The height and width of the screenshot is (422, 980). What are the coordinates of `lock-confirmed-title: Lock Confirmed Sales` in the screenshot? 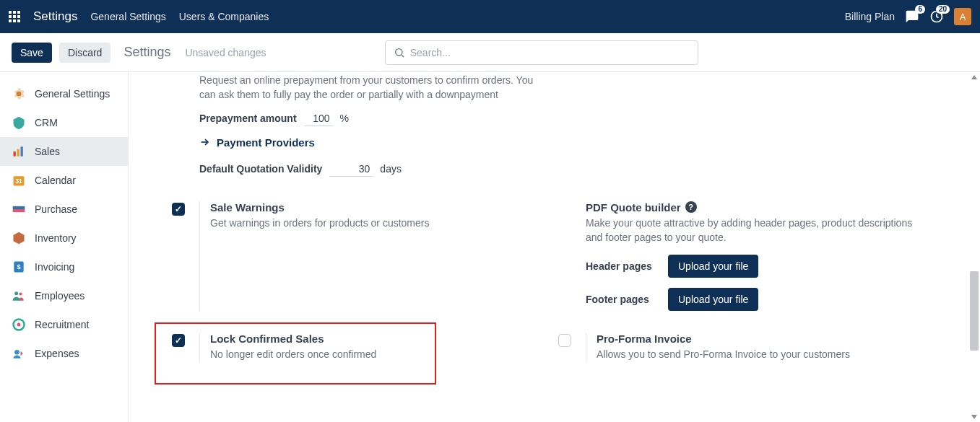 It's located at (377, 339).